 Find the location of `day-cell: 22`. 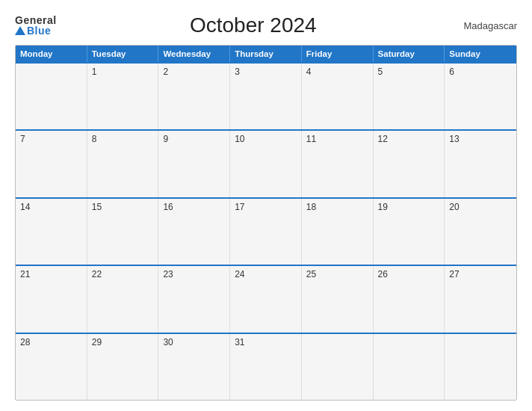

day-cell: 22 is located at coordinates (123, 299).